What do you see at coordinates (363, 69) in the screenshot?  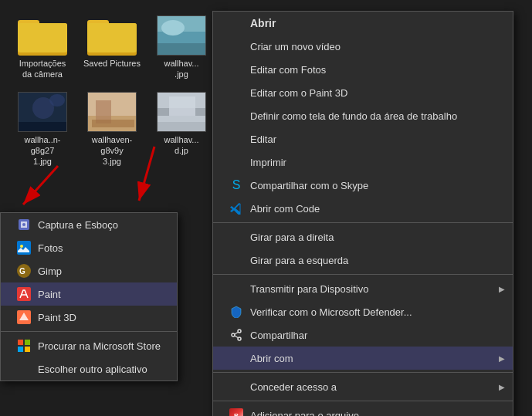 I see `menu-editar-fotos: Editar com Fotos` at bounding box center [363, 69].